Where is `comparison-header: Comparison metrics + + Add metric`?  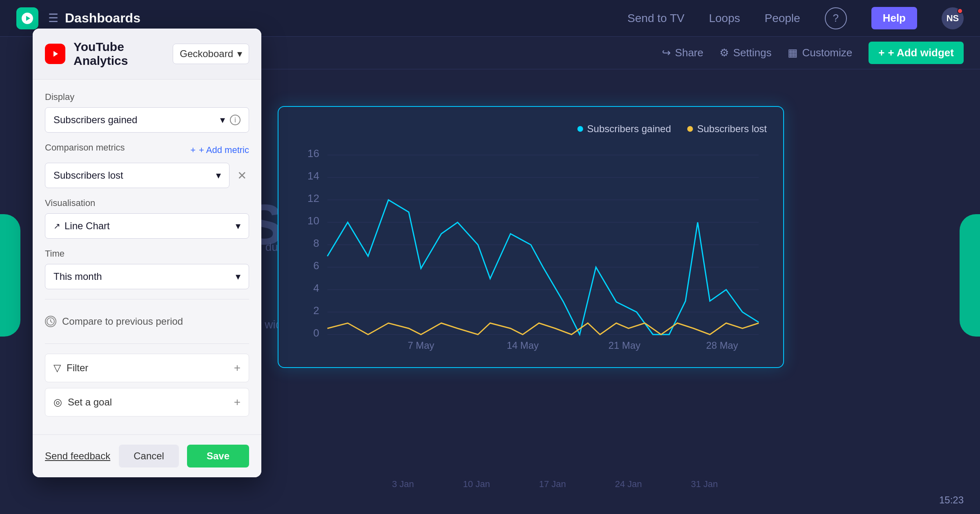
comparison-header: Comparison metrics + + Add metric is located at coordinates (147, 150).